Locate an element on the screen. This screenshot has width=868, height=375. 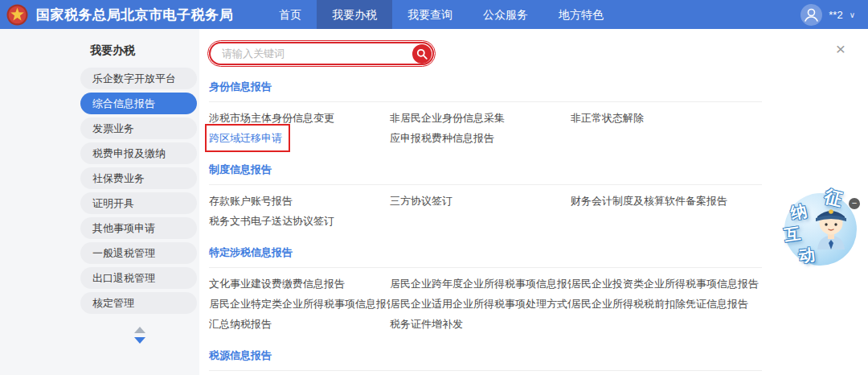
chevron-down-icon: ∨ is located at coordinates (852, 14).